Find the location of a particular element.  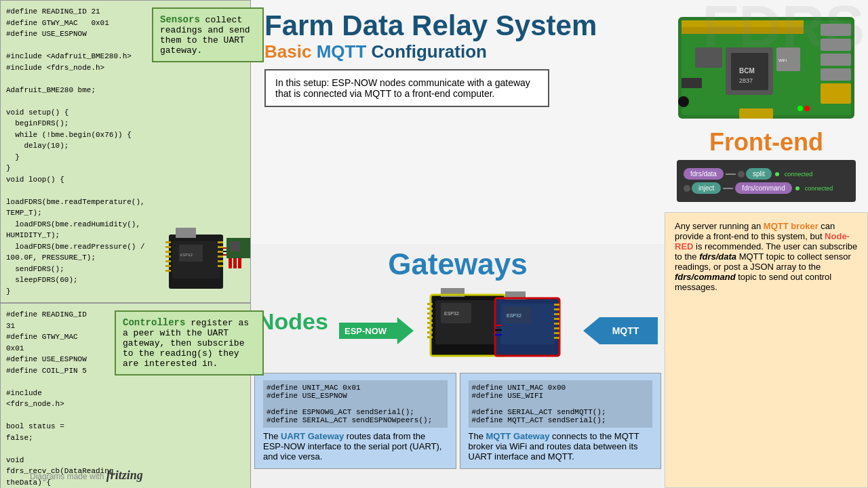

flow-row-command: inject fdrs/command connected is located at coordinates (766, 188).